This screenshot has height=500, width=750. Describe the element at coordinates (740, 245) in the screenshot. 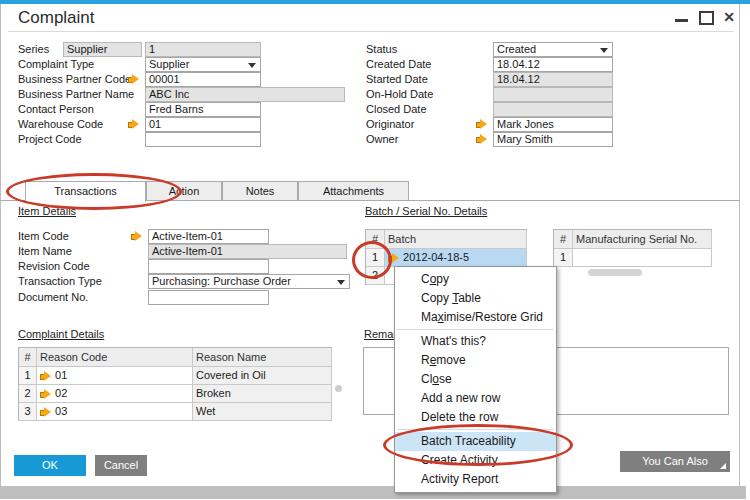

I see `window-border-right` at that location.